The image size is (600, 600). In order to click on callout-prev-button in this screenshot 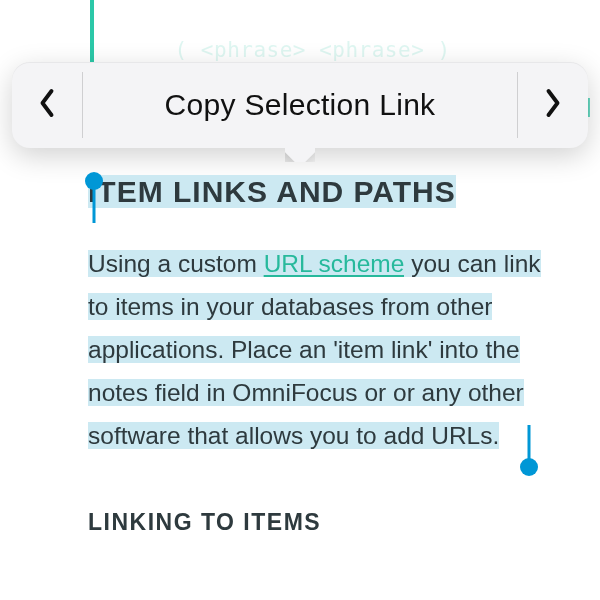, I will do `click(47, 105)`.